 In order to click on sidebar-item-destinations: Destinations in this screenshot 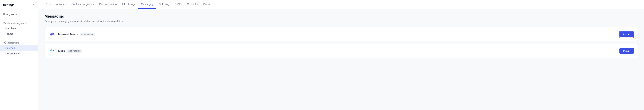, I will do `click(19, 54)`.